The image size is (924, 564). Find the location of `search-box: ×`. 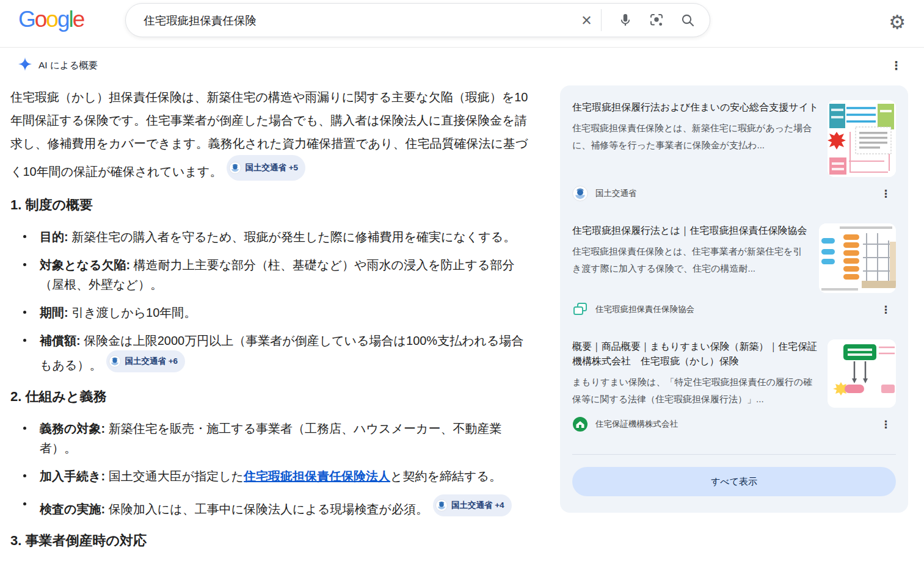

search-box: × is located at coordinates (418, 20).